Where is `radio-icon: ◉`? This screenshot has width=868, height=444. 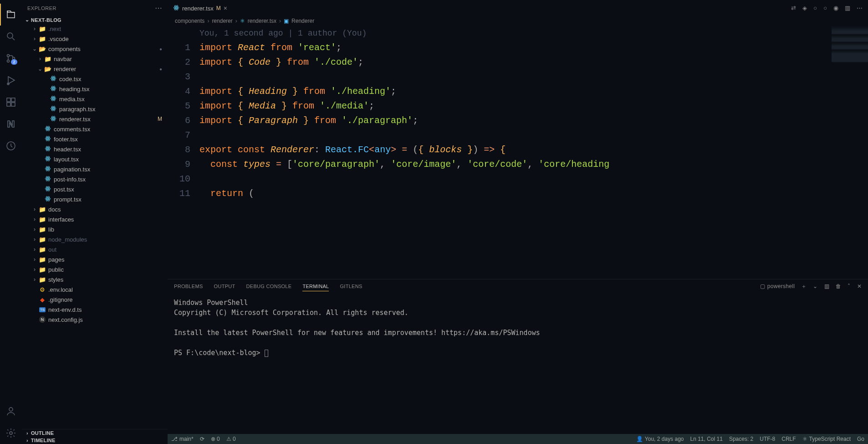 radio-icon: ◉ is located at coordinates (836, 8).